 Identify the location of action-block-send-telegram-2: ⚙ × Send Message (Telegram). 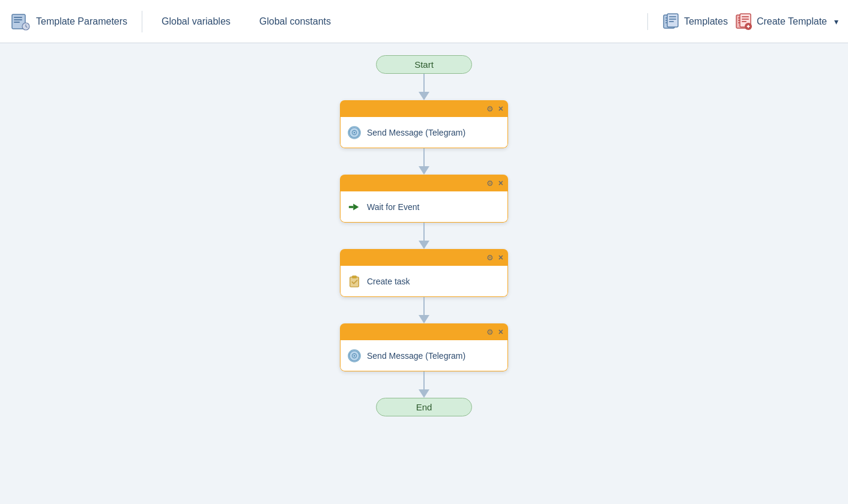
(424, 347).